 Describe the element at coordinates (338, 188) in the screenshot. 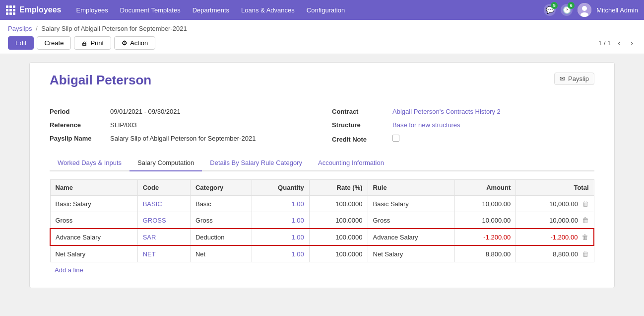

I see `col-rate: Rate (%)` at that location.